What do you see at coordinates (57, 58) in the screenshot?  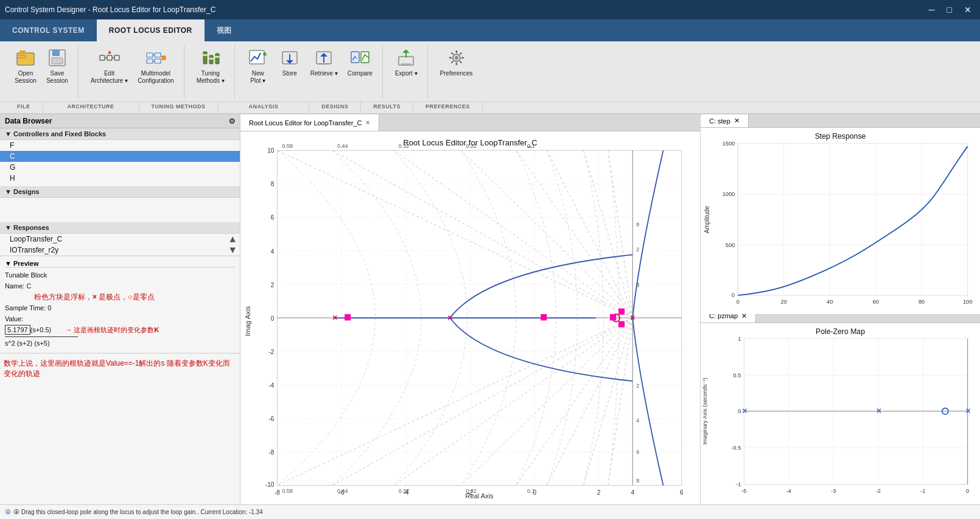 I see `save-session-icon` at bounding box center [57, 58].